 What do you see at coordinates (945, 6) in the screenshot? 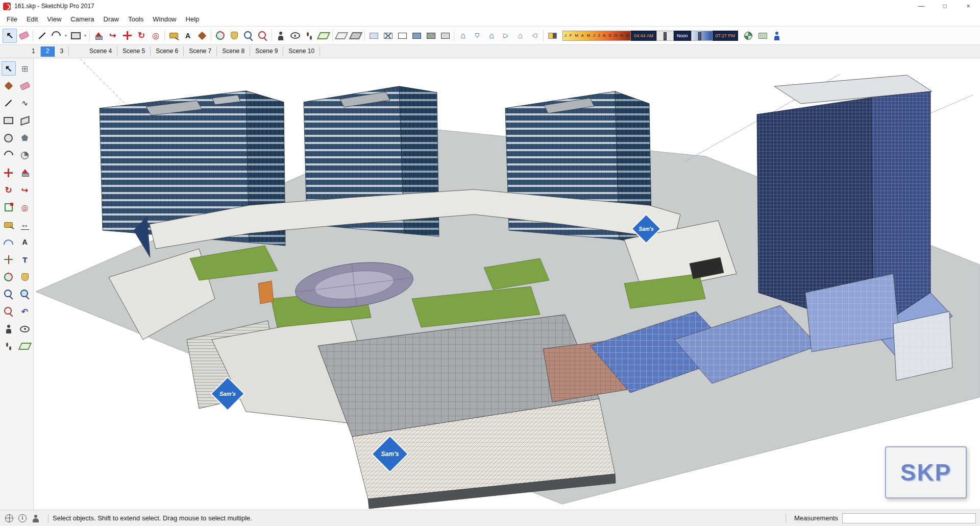
I see `maximize-button: □` at bounding box center [945, 6].